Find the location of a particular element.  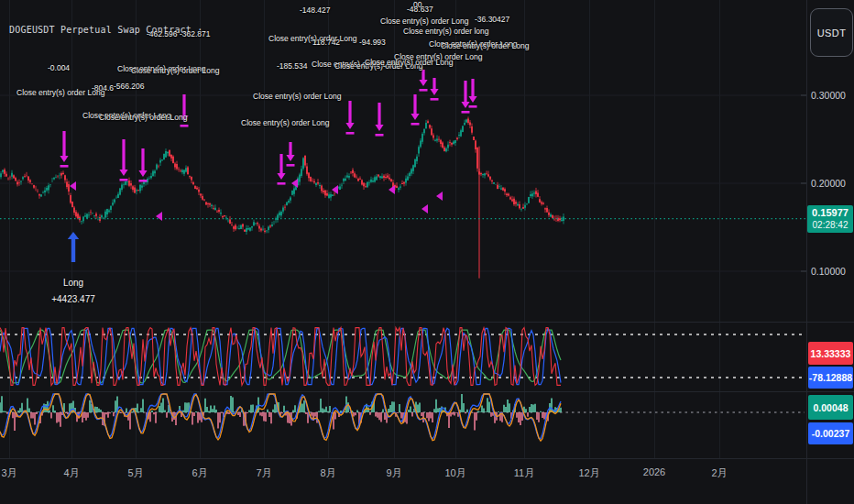

pnl-value-label: -36.30427 is located at coordinates (492, 20).